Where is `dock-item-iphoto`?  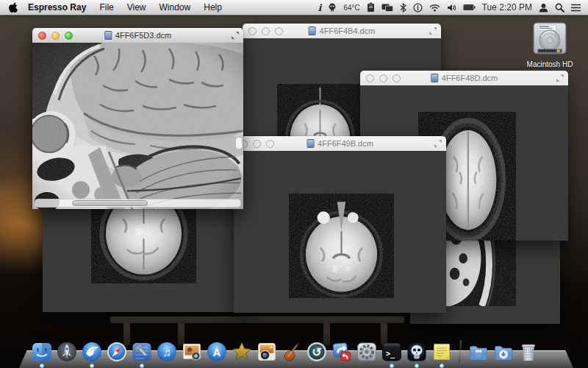
dock-item-iphoto is located at coordinates (267, 352).